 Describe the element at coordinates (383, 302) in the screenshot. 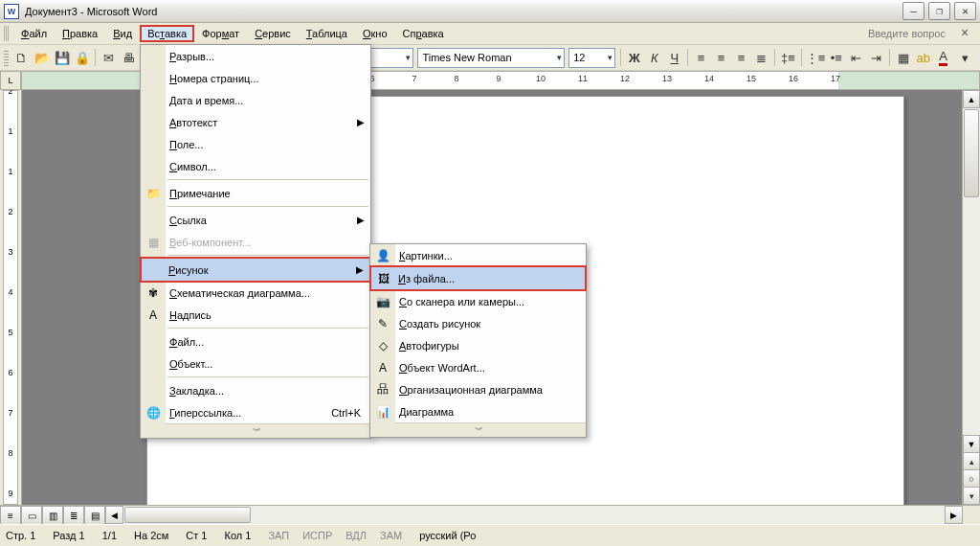

I see `menu-item-icon: 📷` at that location.